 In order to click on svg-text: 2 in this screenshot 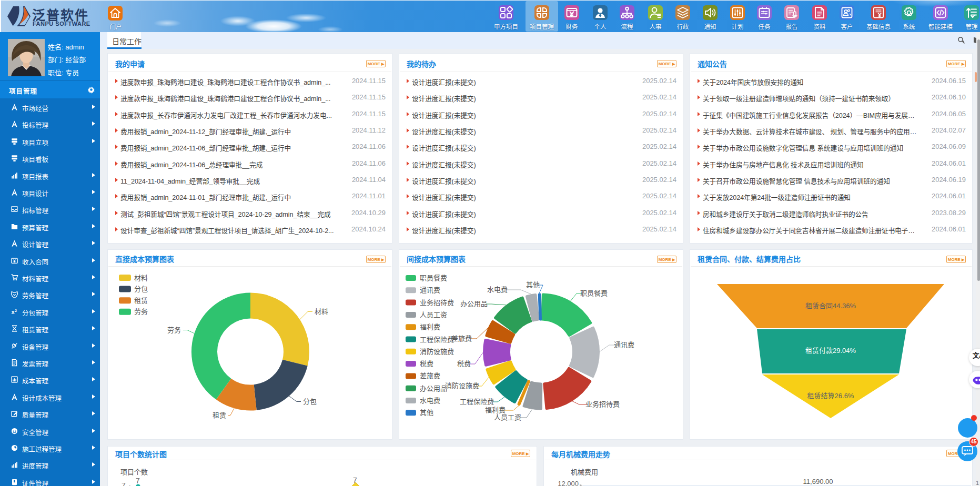, I will do `click(16, 310)`.